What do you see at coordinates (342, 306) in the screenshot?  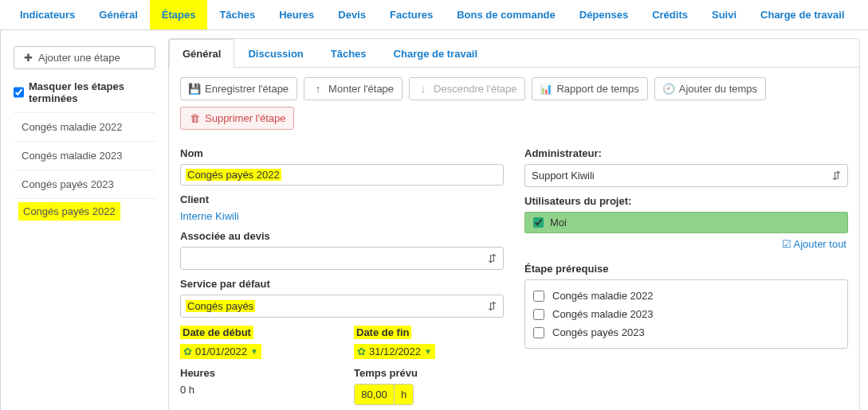 I see `service-select: Congés payés ⇵` at bounding box center [342, 306].